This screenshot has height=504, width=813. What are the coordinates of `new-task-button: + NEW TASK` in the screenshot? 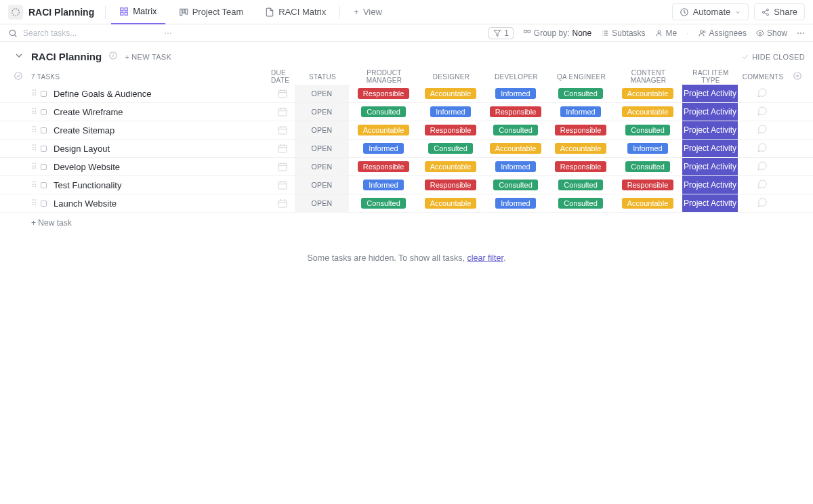 It's located at (148, 57).